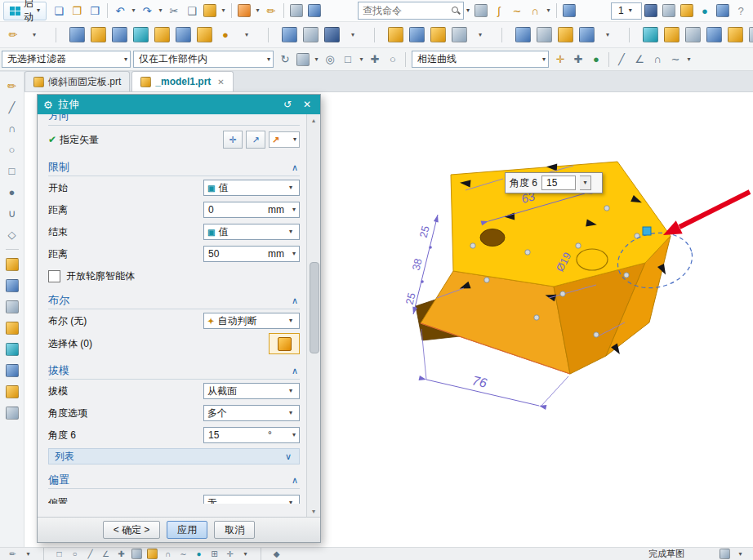 Image resolution: width=753 pixels, height=560 pixels. I want to click on draft-feature-icon, so click(438, 35).